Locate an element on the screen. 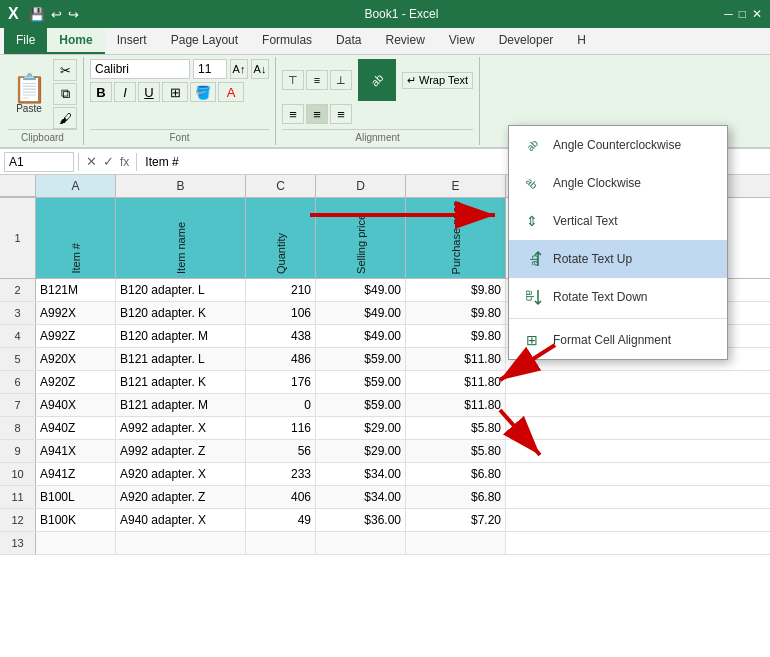 This screenshot has height=657, width=770. cell: B120 adapter. M is located at coordinates (181, 336).